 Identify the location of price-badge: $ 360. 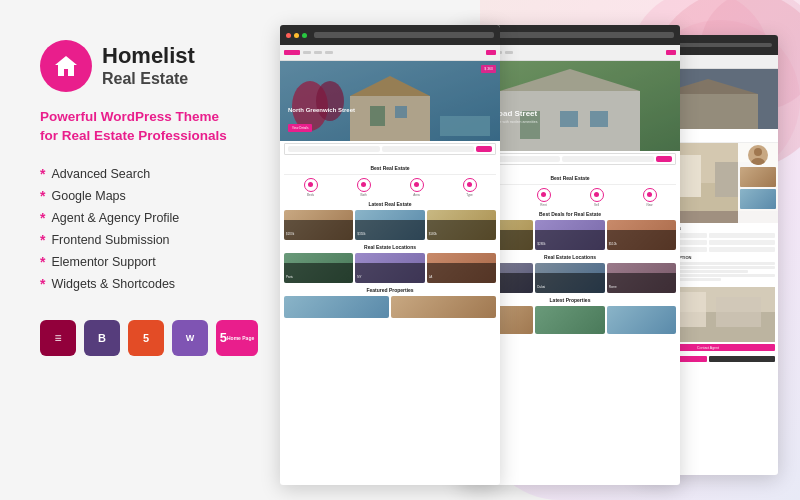
(488, 69).